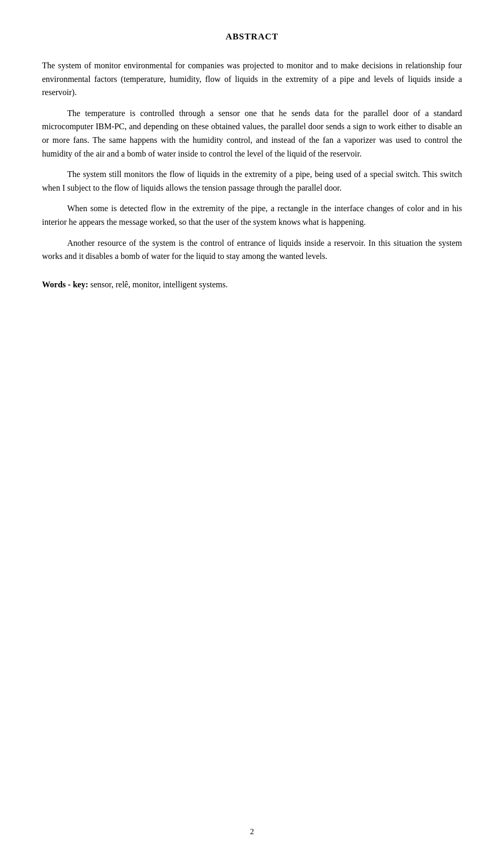 This screenshot has height=852, width=504. What do you see at coordinates (252, 285) in the screenshot?
I see `keywords-section: Words - key: sensor, relê, monitor, inte…` at bounding box center [252, 285].